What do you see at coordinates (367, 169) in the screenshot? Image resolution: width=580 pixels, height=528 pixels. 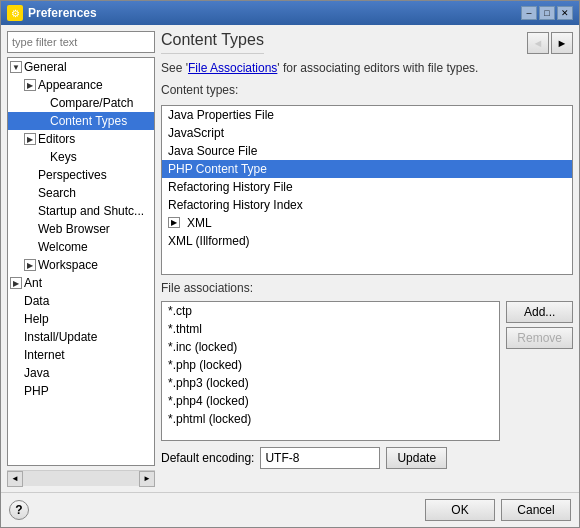 I see `ct-item-php-content-type: PHP Content Type` at bounding box center [367, 169].